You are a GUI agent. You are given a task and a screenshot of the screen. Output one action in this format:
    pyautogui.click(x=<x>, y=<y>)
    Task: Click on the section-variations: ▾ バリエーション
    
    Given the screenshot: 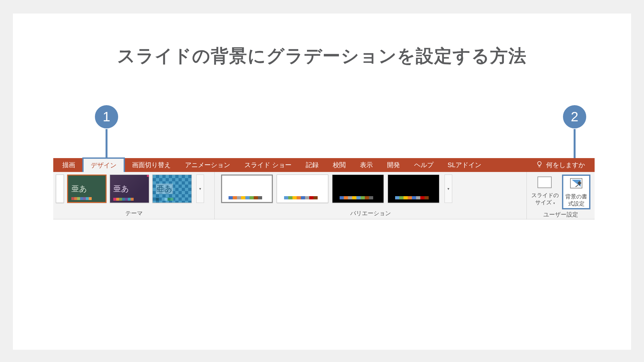 What is the action you would take?
    pyautogui.click(x=371, y=196)
    